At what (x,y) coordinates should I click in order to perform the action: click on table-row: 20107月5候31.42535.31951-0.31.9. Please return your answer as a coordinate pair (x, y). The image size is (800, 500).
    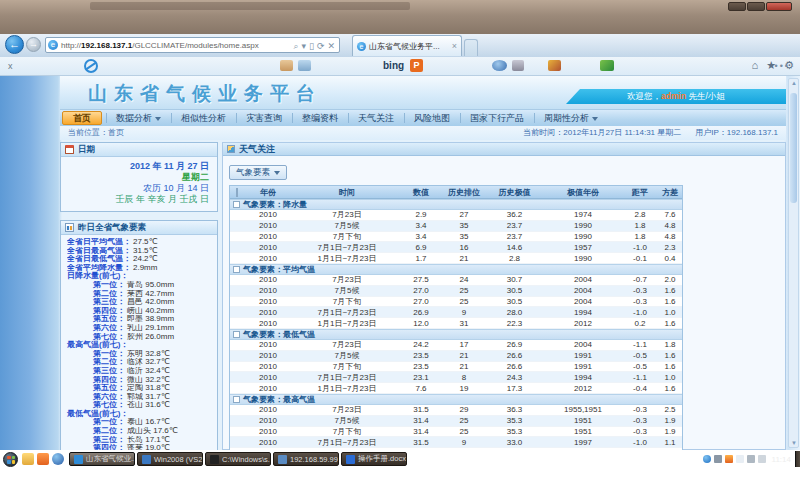
    Looking at the image, I should click on (456, 422).